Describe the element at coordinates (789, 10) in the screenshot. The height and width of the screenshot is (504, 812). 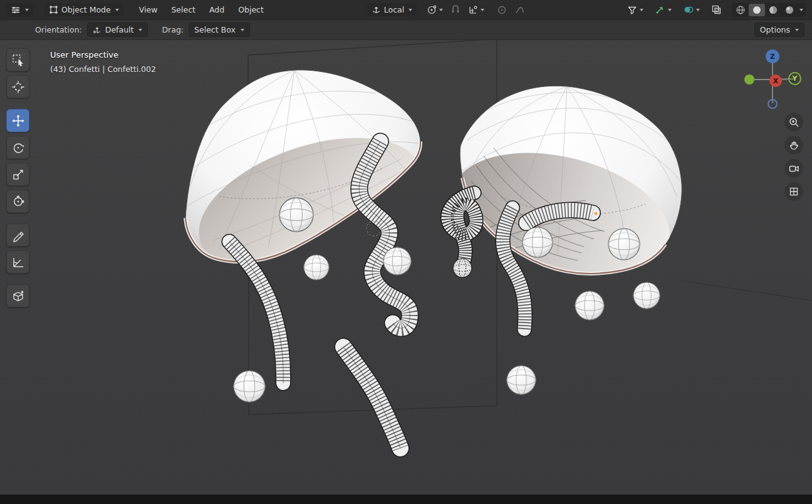
I see `rendered-icon` at that location.